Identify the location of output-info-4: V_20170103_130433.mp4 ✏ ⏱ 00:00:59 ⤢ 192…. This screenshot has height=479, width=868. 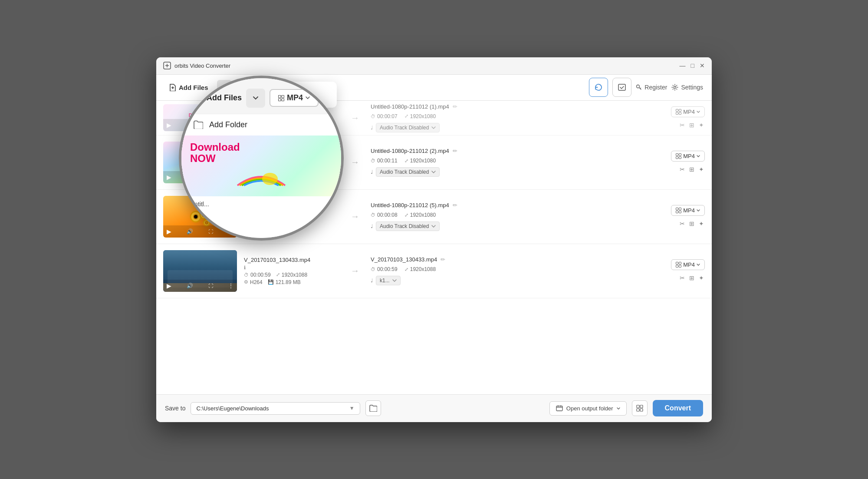
(508, 271).